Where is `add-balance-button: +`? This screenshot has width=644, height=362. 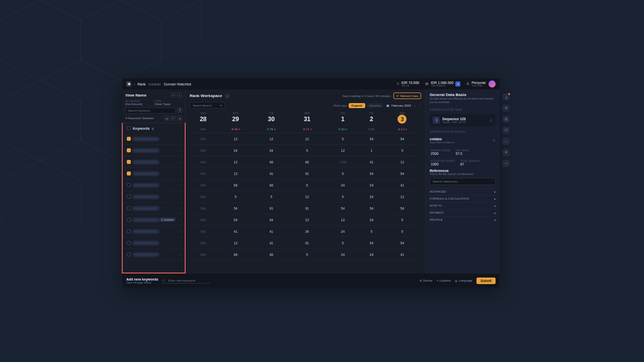
add-balance-button: + is located at coordinates (458, 84).